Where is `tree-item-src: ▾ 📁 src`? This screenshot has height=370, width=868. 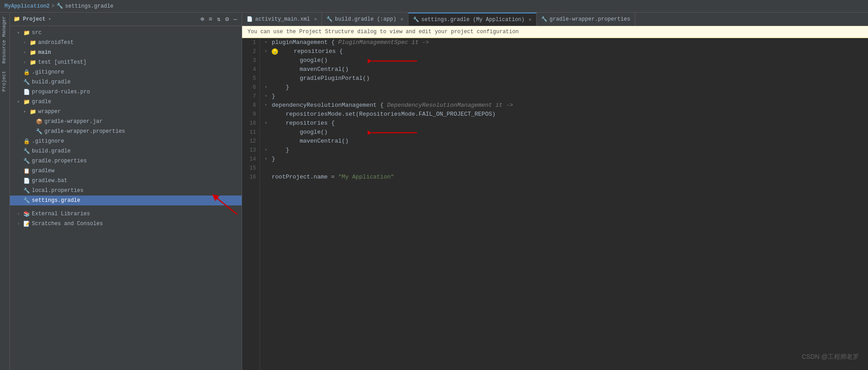 tree-item-src: ▾ 📁 src is located at coordinates (126, 33).